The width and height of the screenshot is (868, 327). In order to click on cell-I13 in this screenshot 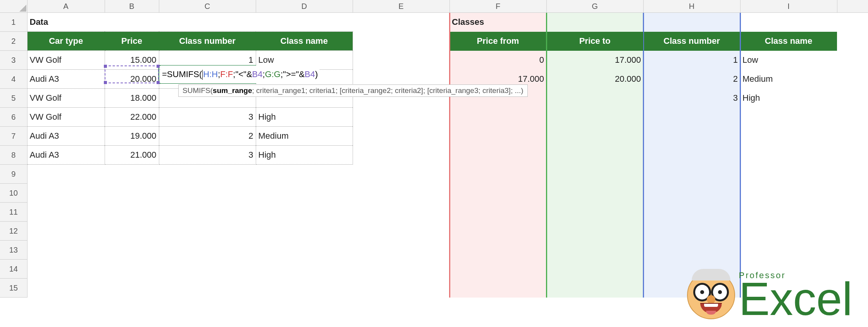, I will do `click(789, 250)`.